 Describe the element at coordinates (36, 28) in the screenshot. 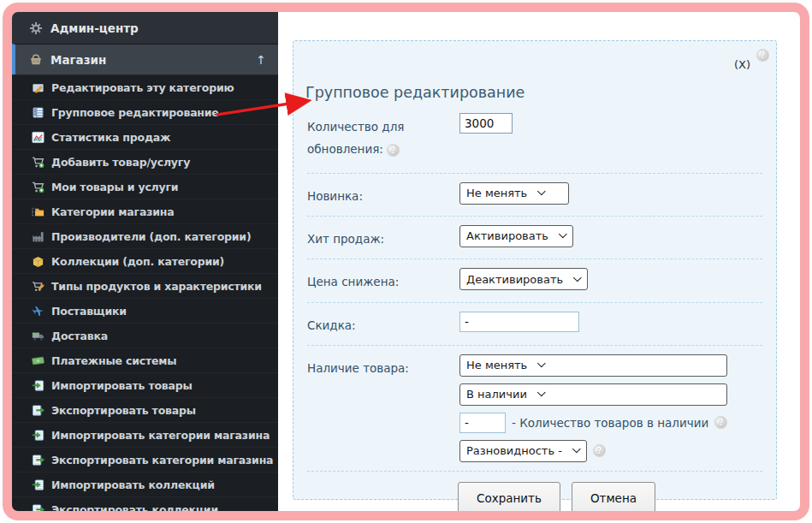

I see `gear-icon` at that location.